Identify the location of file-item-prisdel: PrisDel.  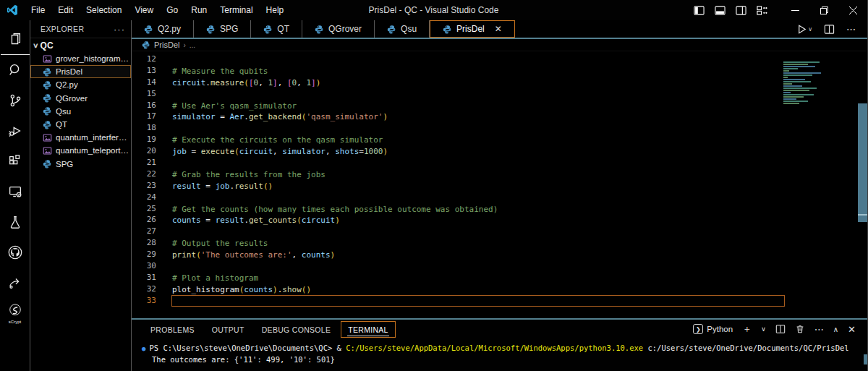
(81, 72).